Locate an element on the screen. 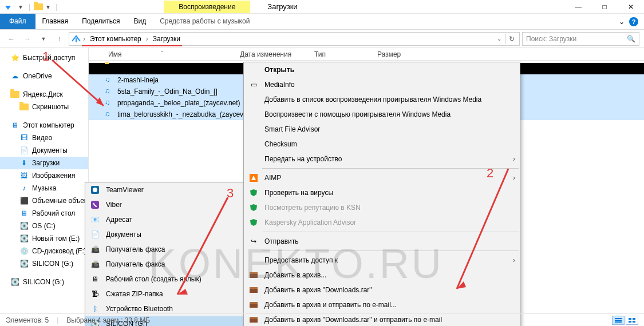 The image size is (644, 326). nav-drive-g-root: 💽SILICON (G:) is located at coordinates (44, 282).